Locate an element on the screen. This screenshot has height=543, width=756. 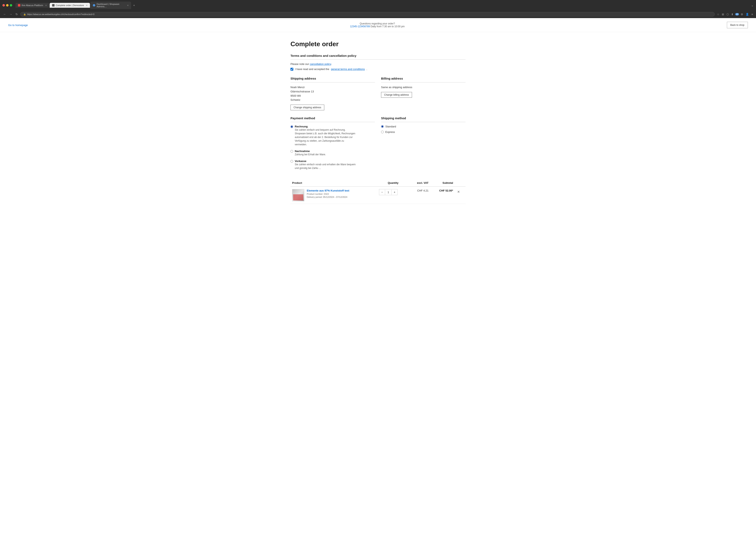
methods-section: Payment method Rechnung Sie zahlen einfa… is located at coordinates (378, 145).